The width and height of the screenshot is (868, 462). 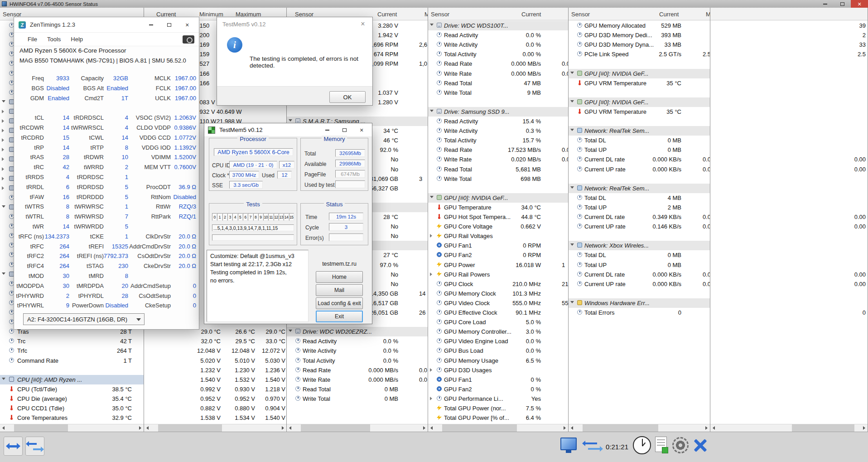 What do you see at coordinates (286, 217) in the screenshot?
I see `test-number-cell: 14` at bounding box center [286, 217].